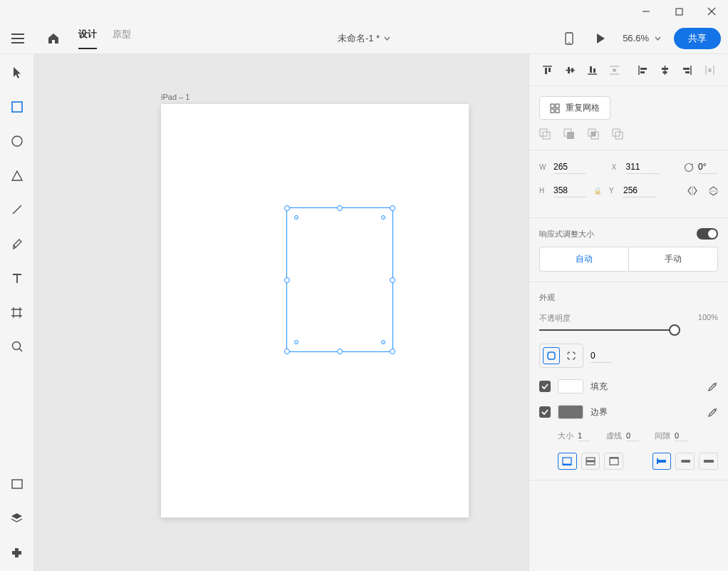 The width and height of the screenshot is (728, 571). What do you see at coordinates (567, 461) in the screenshot?
I see `stroke-align-inner-icon` at bounding box center [567, 461].